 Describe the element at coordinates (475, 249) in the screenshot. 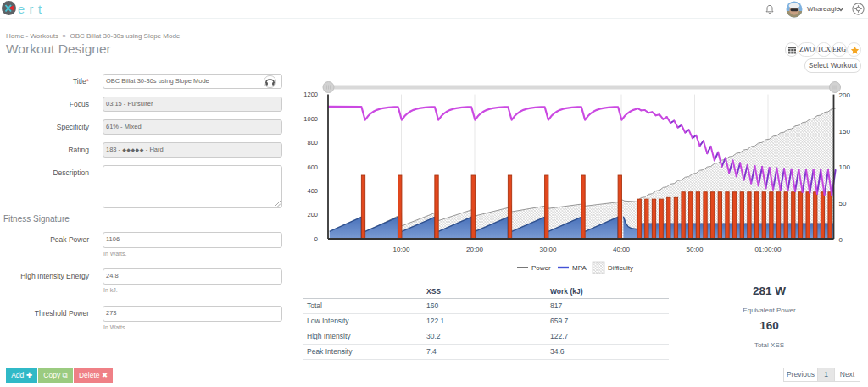

I see `svg-text: 20:00` at that location.